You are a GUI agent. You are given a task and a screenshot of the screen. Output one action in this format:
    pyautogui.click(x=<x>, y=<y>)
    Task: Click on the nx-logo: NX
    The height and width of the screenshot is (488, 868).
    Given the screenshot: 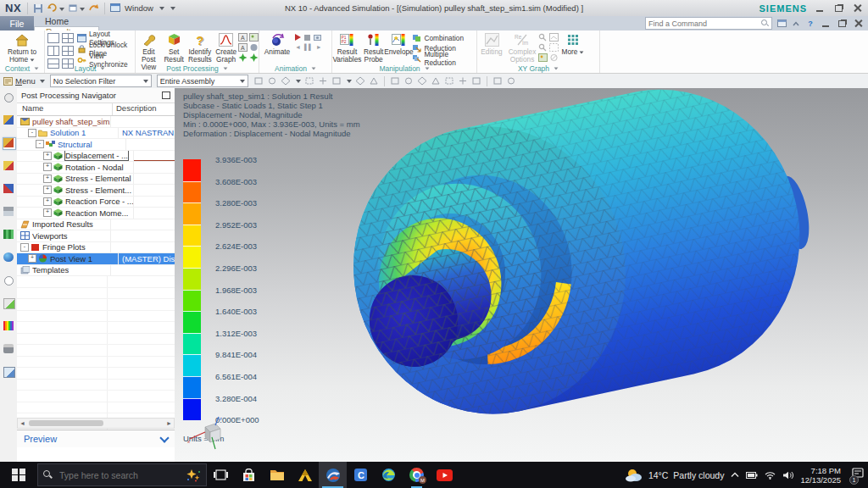 What is the action you would take?
    pyautogui.click(x=14, y=8)
    